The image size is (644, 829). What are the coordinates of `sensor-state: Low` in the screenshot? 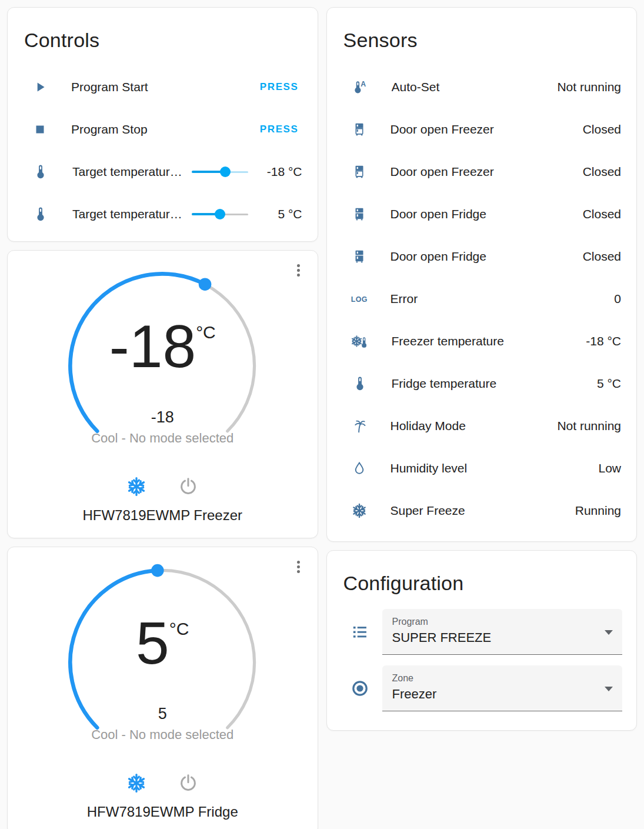 It's located at (609, 468).